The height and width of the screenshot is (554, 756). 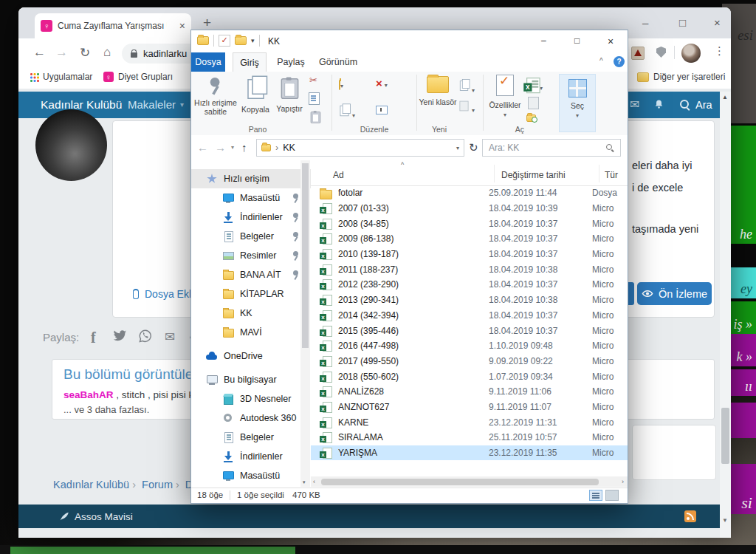 What do you see at coordinates (470, 377) in the screenshot?
I see `file-row: 2018 (550-602) 1.07.2019 09:34 Micro` at bounding box center [470, 377].